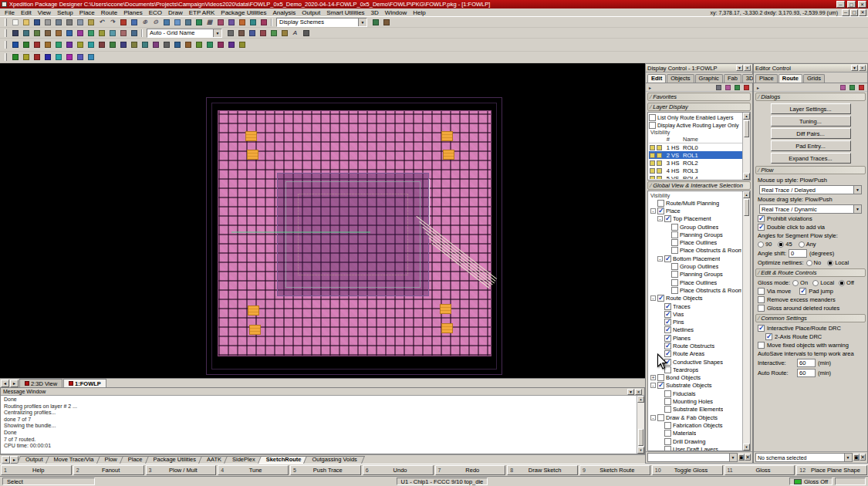 Image resolution: width=868 pixels, height=486 pixels. What do you see at coordinates (48, 45) in the screenshot?
I see `tune-icon` at bounding box center [48, 45].